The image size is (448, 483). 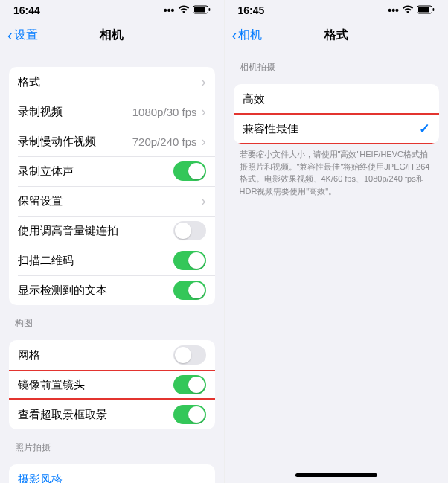 I want to click on toggle-detect-text, so click(x=190, y=290).